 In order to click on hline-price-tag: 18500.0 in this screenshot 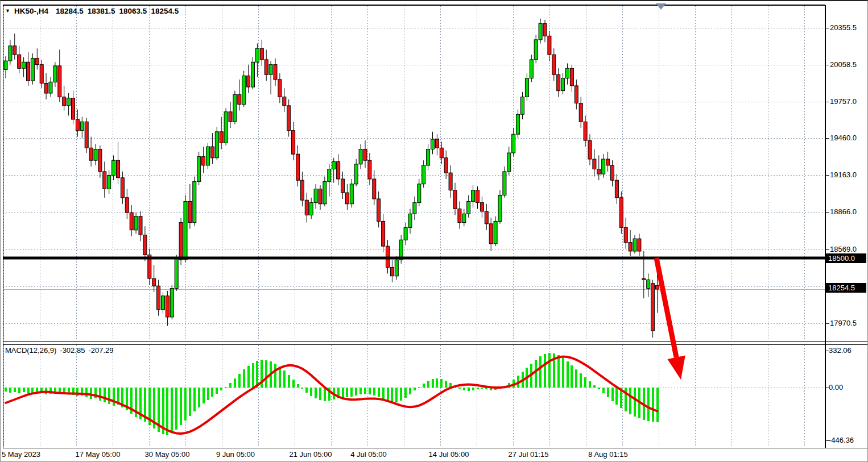, I will do `click(846, 258)`.